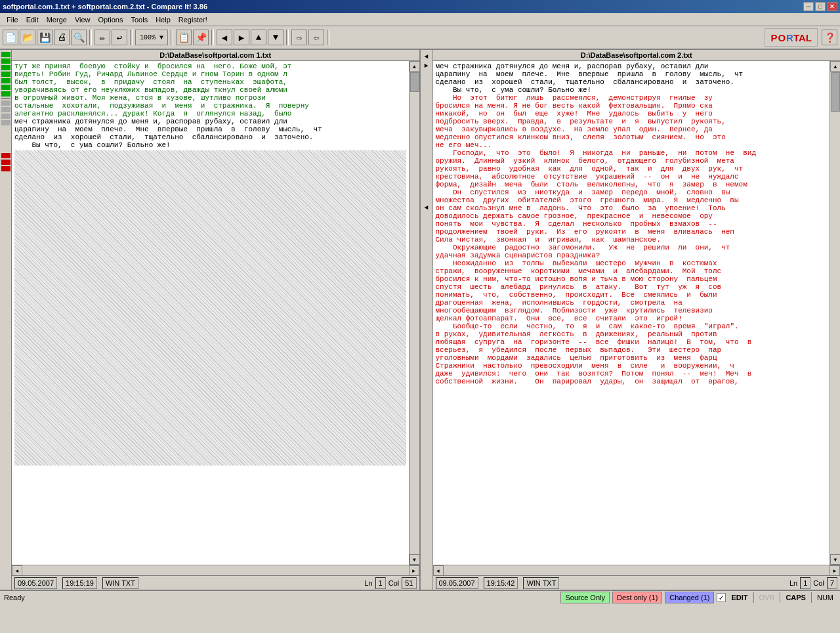 This screenshot has width=840, height=633. Describe the element at coordinates (427, 56) in the screenshot. I see `merge-left-arrow: ◄` at that location.